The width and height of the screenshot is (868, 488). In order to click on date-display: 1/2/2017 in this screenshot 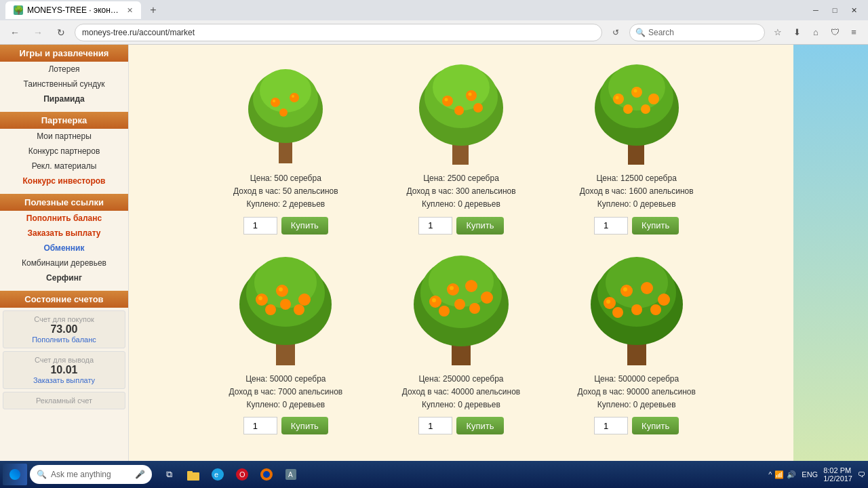, I will do `click(838, 479)`.